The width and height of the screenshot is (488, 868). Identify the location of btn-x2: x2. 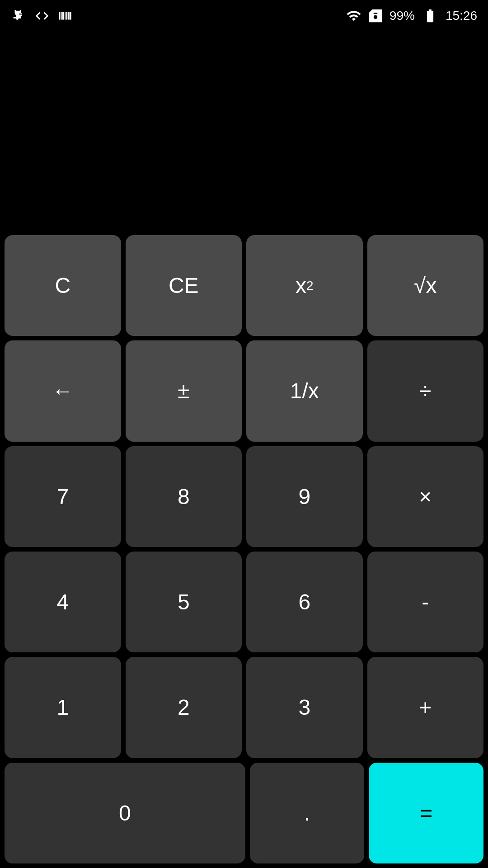
(305, 286).